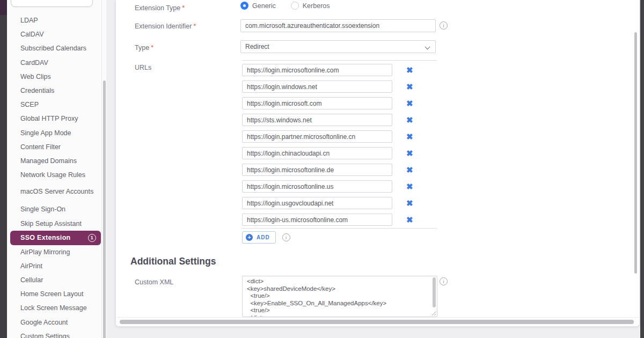 The height and width of the screenshot is (338, 644). What do you see at coordinates (56, 238) in the screenshot?
I see `sidebar-item-sso-extension: SSO Extension 1` at bounding box center [56, 238].